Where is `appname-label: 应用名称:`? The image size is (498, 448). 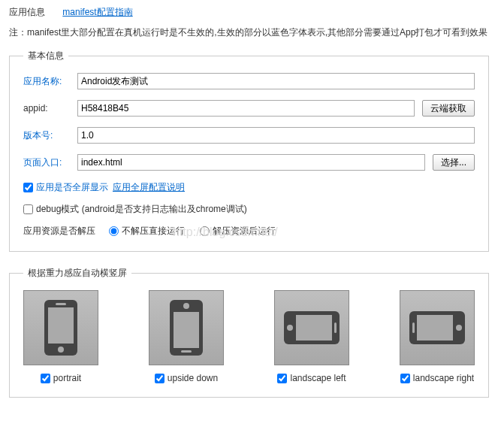
appname-label: 应用名称: is located at coordinates (50, 81).